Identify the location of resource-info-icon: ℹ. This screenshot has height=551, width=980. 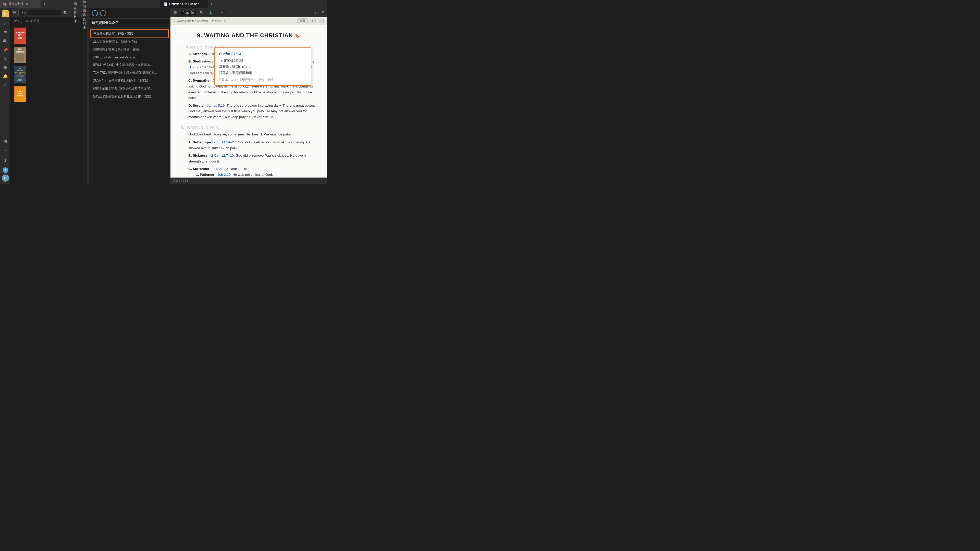
(95, 13).